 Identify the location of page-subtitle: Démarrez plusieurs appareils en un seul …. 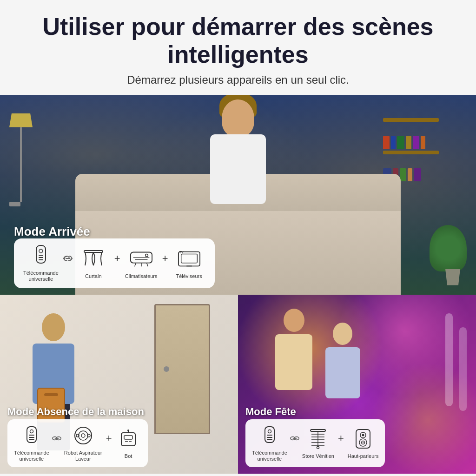
(238, 80).